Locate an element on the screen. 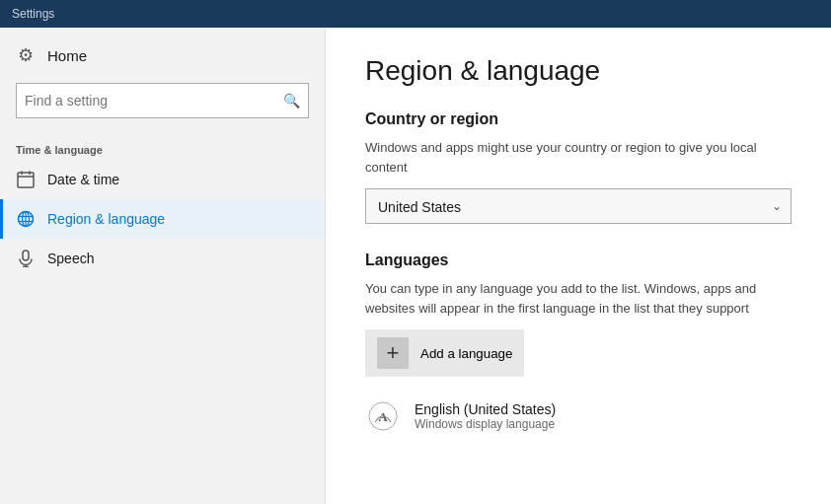  country-section-title: Country or region is located at coordinates (578, 119).